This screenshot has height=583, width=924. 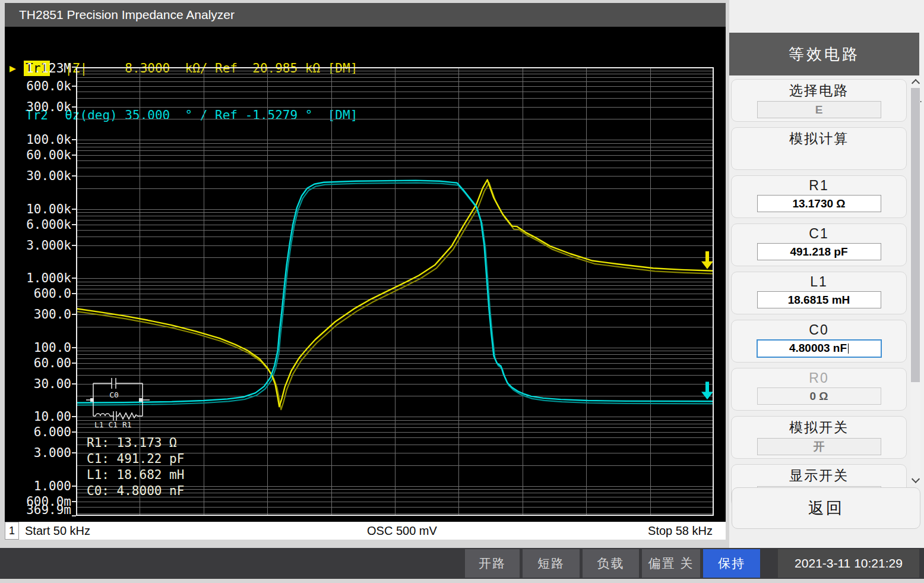 What do you see at coordinates (36, 68) in the screenshot?
I see `z-tick-label: 1.123M` at bounding box center [36, 68].